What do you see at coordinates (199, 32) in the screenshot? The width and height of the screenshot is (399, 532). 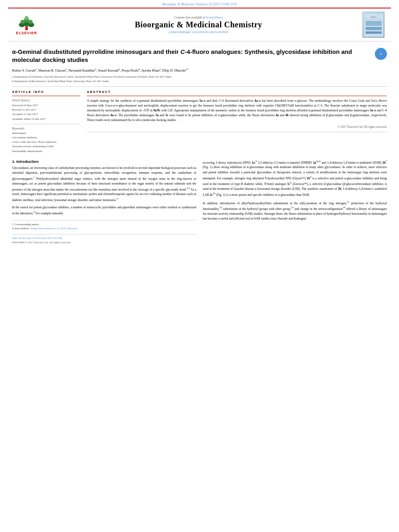 I see `journal-homepage: journal homepage: www.elsevier.com/locat…` at bounding box center [199, 32].